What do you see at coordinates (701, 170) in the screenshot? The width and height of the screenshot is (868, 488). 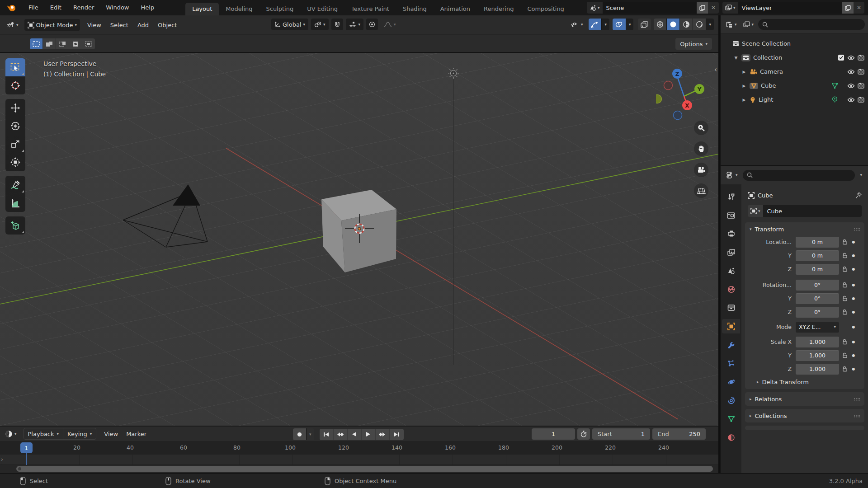 I see `camera-view-button` at bounding box center [701, 170].